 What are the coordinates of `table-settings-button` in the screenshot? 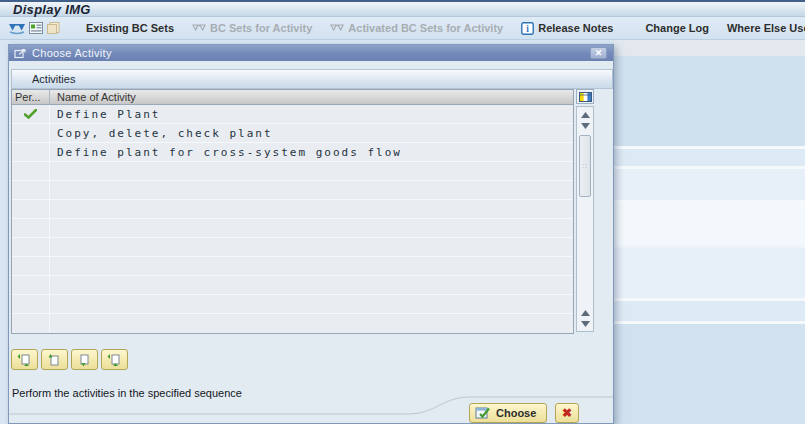 It's located at (585, 96).